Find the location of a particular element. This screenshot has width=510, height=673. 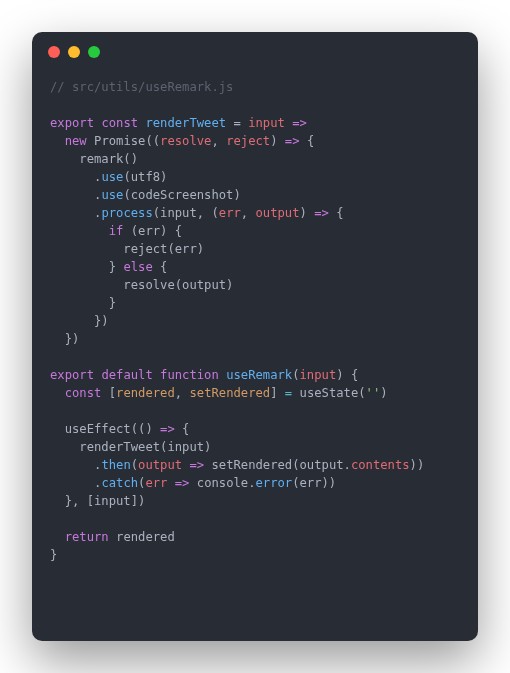

close-icon is located at coordinates (54, 52).